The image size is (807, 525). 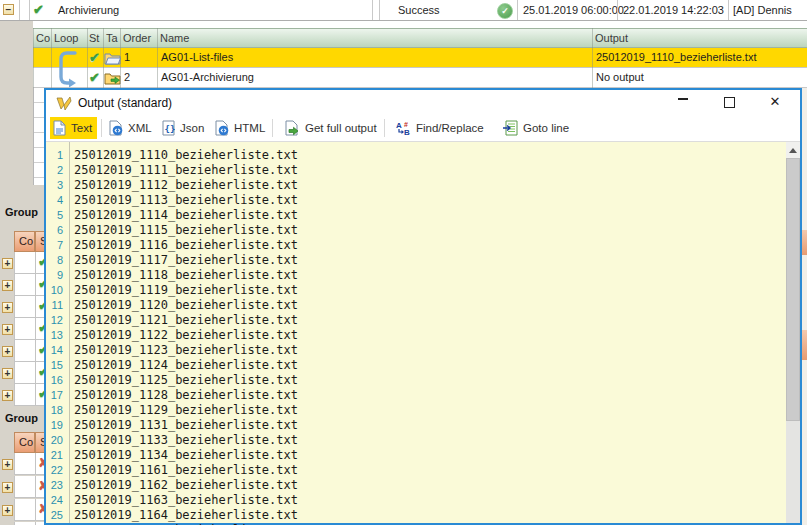 I want to click on col-header-co: Co, so click(x=43, y=38).